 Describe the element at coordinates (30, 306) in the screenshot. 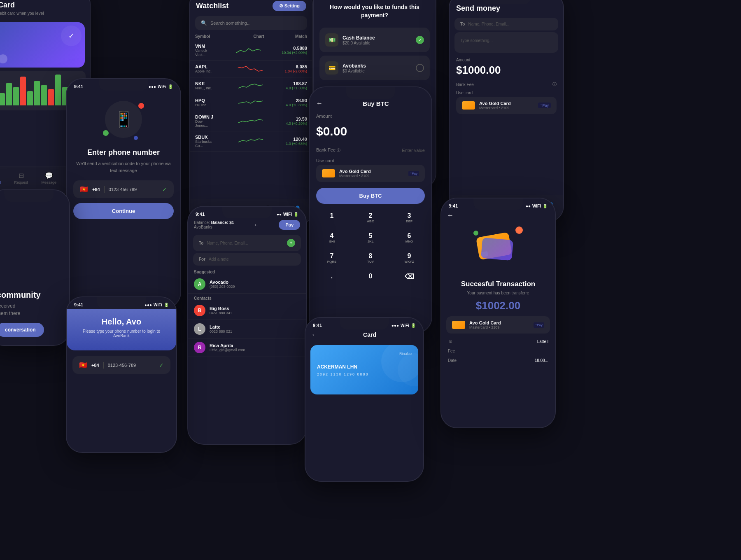

I see `community-text1: received` at that location.